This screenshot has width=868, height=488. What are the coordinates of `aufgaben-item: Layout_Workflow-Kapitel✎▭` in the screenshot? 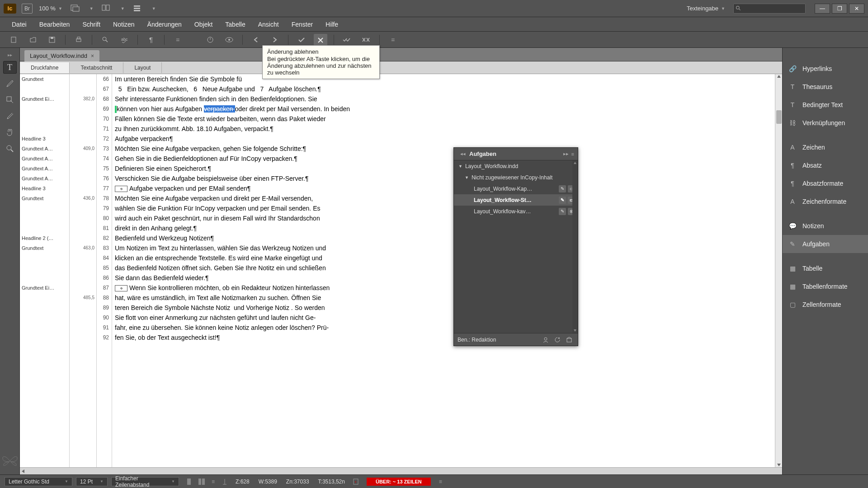 It's located at (516, 189).